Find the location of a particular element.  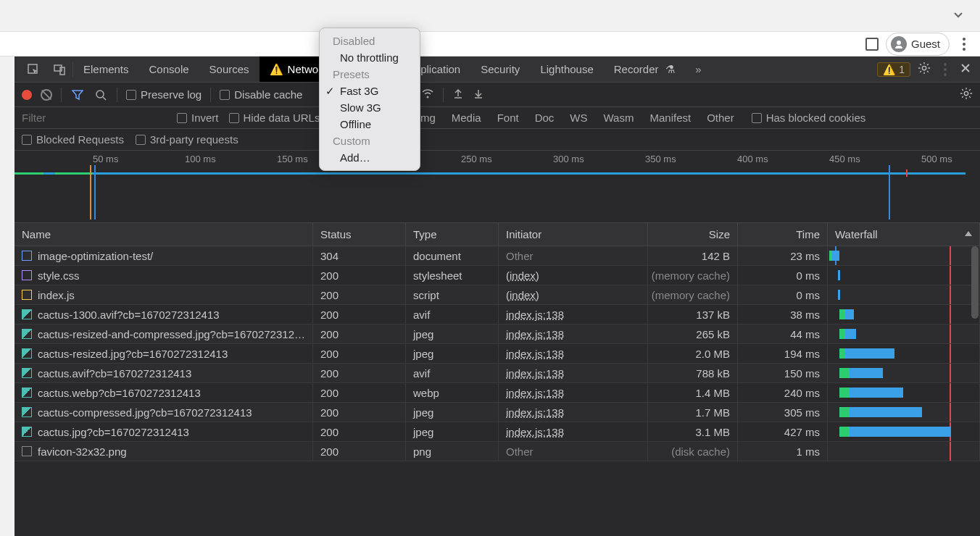

filter-type-wasm: Wasm is located at coordinates (619, 117).